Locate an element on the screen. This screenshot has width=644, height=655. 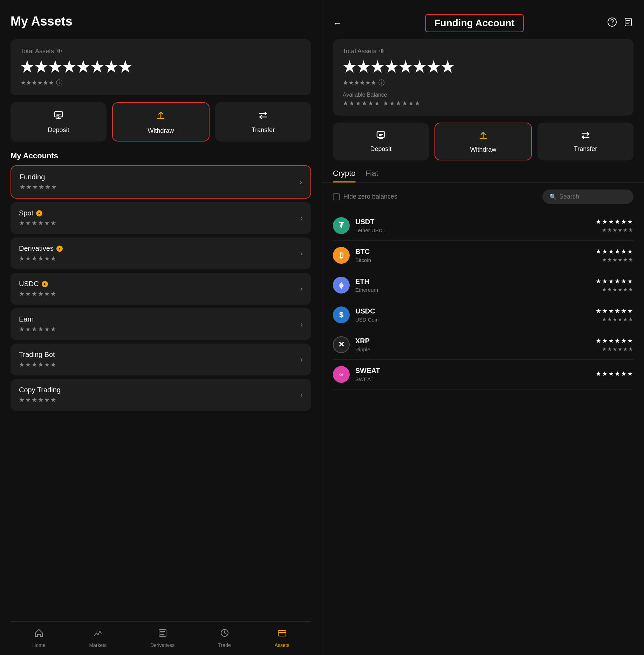
help-button is located at coordinates (612, 23).